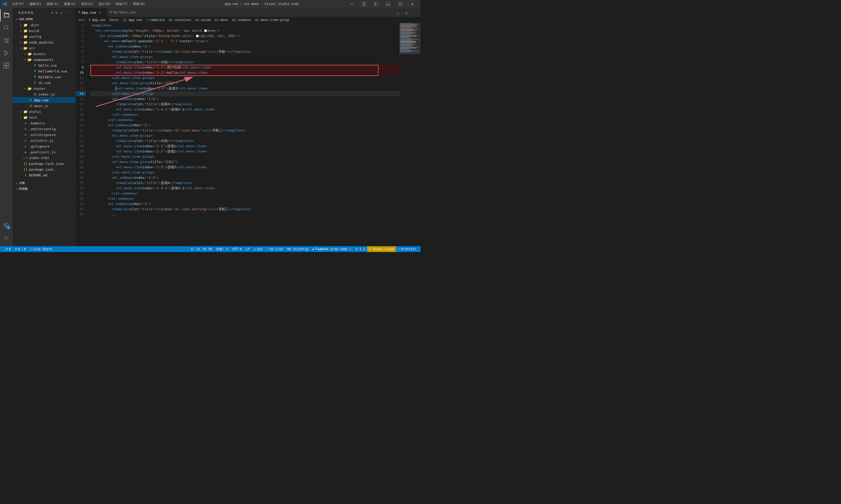 The height and width of the screenshot is (504, 841). What do you see at coordinates (20, 249) in the screenshot?
I see `status-errors: ⊗ 0 ⚠ 0` at bounding box center [20, 249].